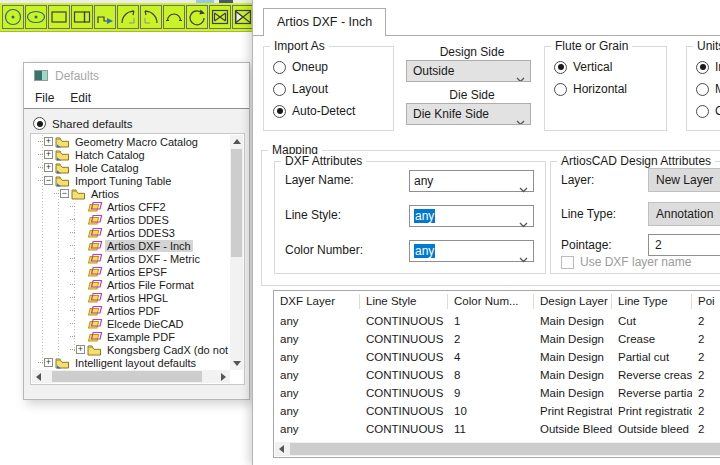  I want to click on cell-line-style: CONTINUOUS, so click(404, 339).